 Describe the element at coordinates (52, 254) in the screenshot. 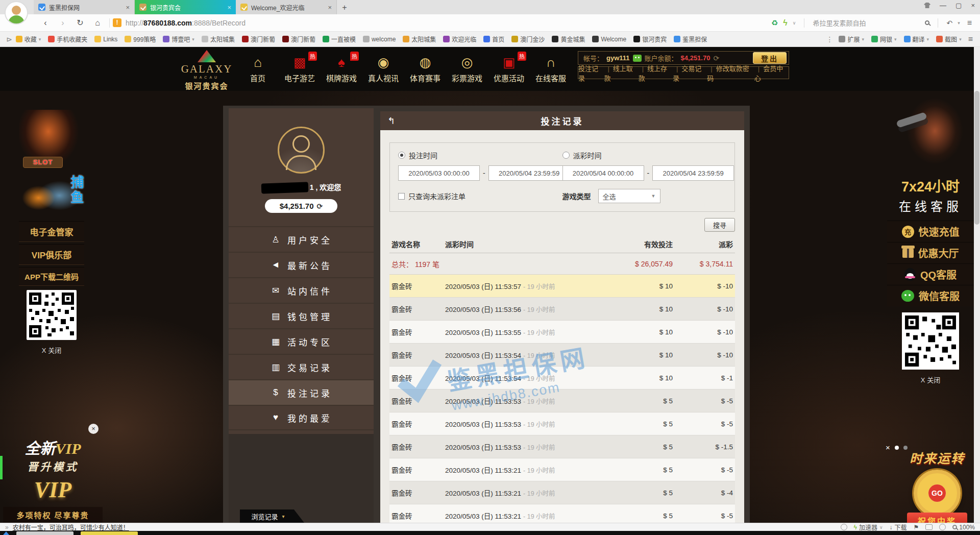

I see `sidebar-item-vip-club: VIP俱乐部` at that location.